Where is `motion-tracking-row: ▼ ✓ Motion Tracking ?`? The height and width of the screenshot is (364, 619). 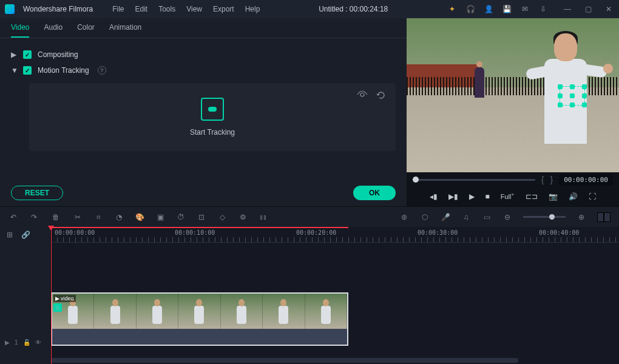
motion-tracking-row: ▼ ✓ Motion Tracking ? is located at coordinates (203, 70).